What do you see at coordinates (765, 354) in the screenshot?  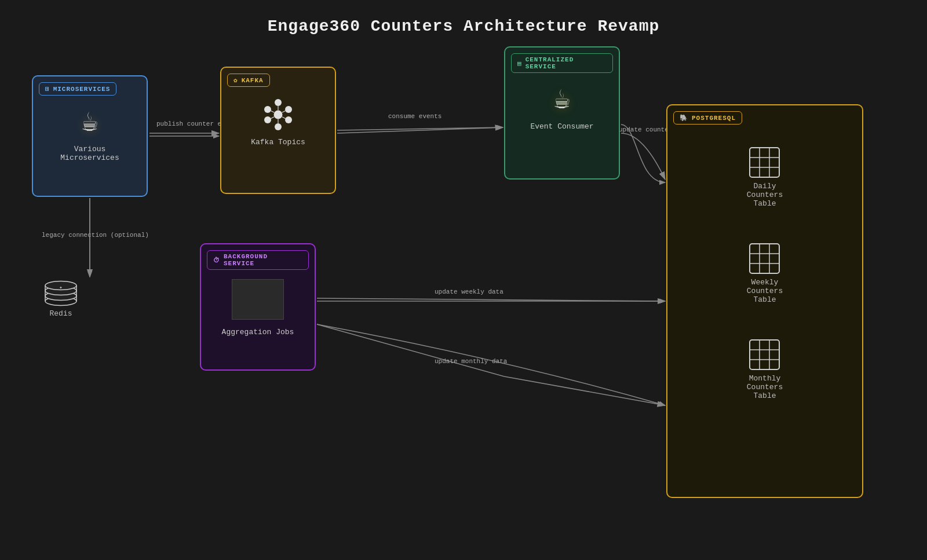 I see `monthly-table-icon` at bounding box center [765, 354].